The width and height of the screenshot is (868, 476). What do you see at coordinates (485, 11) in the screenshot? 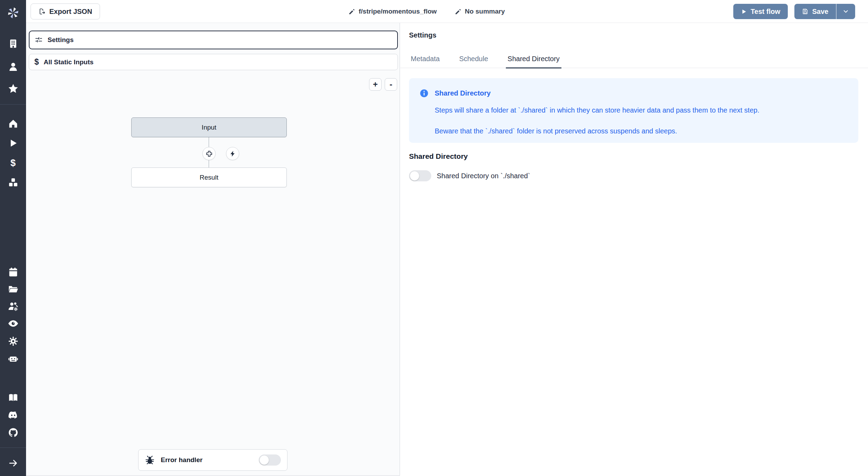
I see `flow-summary: No summary` at bounding box center [485, 11].